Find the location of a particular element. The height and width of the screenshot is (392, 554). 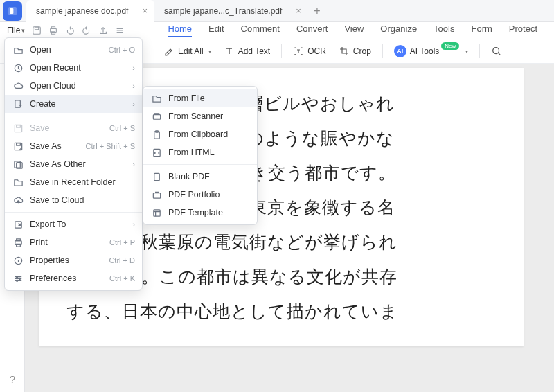

chevron-down-icon: ▾ is located at coordinates (24, 30).